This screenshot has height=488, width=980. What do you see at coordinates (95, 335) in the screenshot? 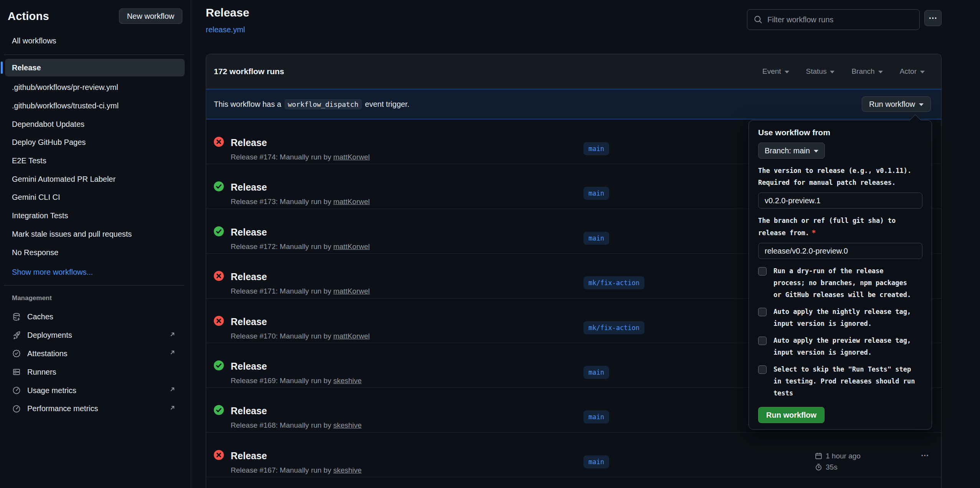
I see `sidebar-item-deployments: Deployments` at bounding box center [95, 335].